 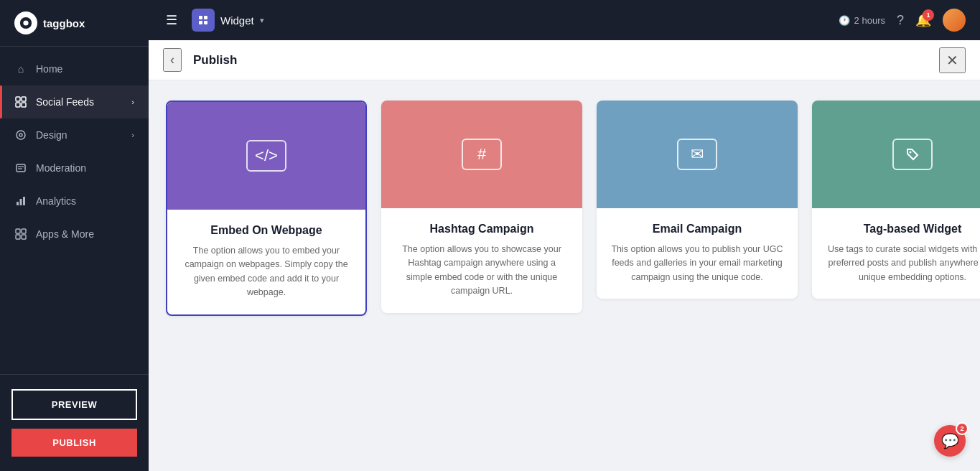 What do you see at coordinates (26, 23) in the screenshot?
I see `logo-icon` at bounding box center [26, 23].